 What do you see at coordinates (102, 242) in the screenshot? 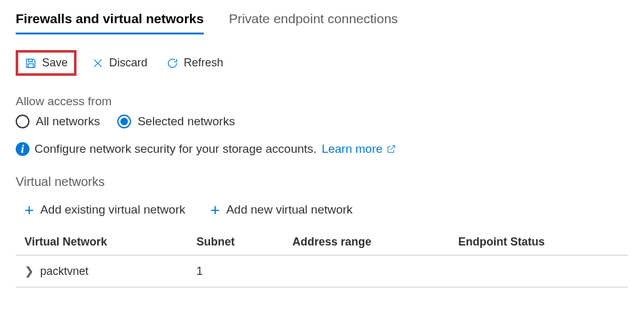
I see `col-virtual-network: Virtual Network` at bounding box center [102, 242].